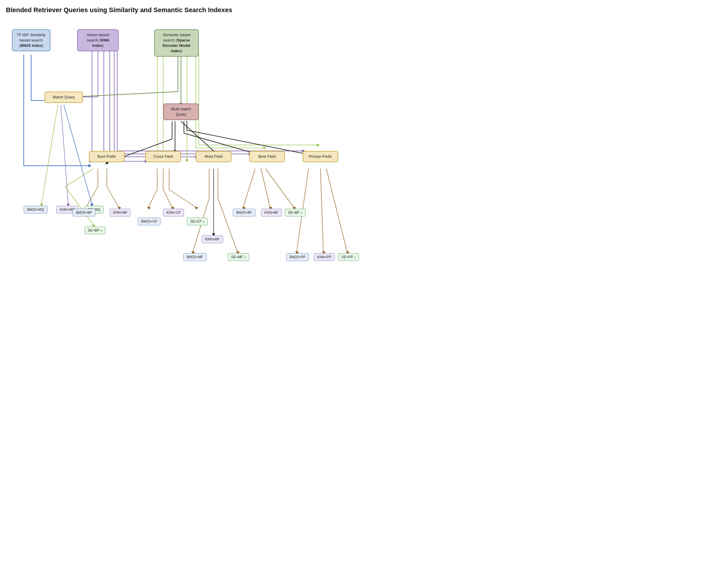 The width and height of the screenshot is (728, 588). What do you see at coordinates (214, 156) in the screenshot?
I see `node-most-field: Most Field` at bounding box center [214, 156].